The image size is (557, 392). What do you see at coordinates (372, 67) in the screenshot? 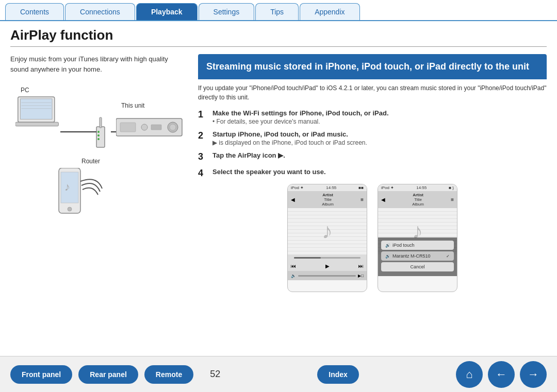
I see `section-header: Streaming music stored in iPhone, iPod t…` at bounding box center [372, 67].